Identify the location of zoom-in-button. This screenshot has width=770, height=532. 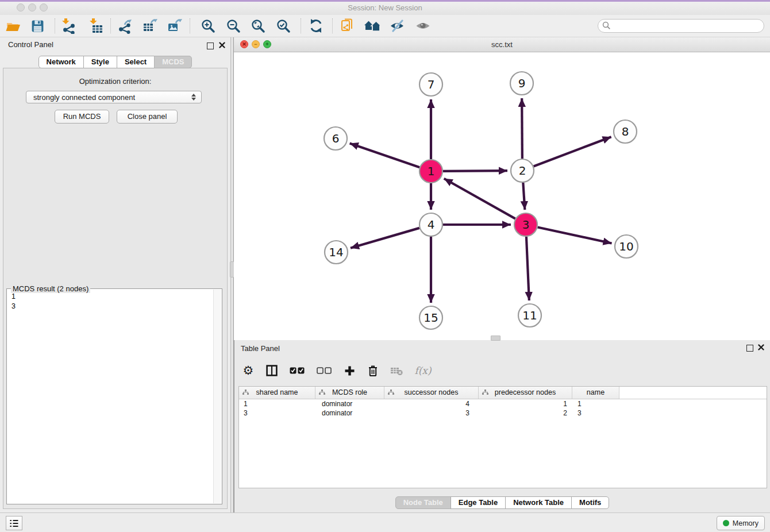
(208, 26).